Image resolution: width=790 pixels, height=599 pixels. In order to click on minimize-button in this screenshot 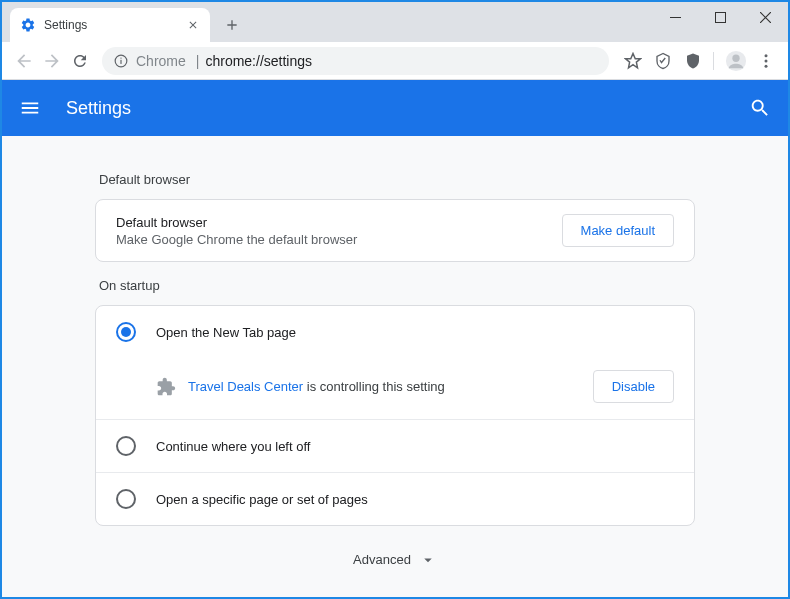, I will do `click(676, 17)`.